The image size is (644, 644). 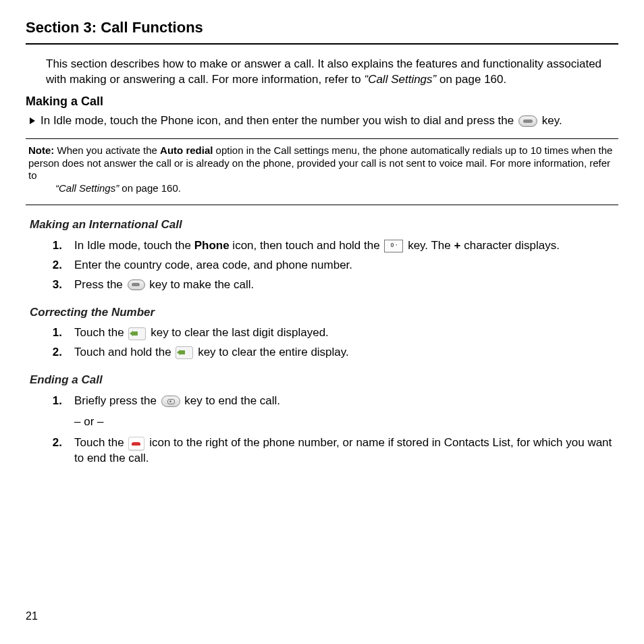 What do you see at coordinates (322, 205) in the screenshot?
I see `note-rule-bottom` at bounding box center [322, 205].